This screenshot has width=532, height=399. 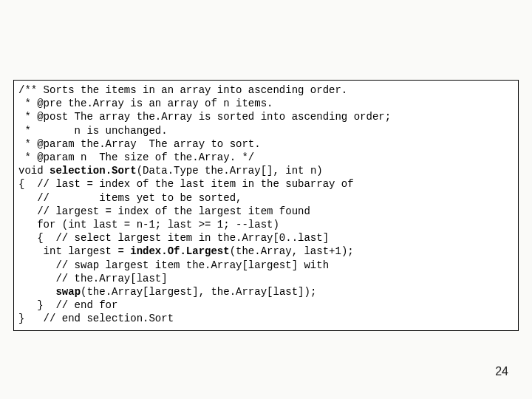 I want to click on code-line: // largest = index of the largest item f…, so click(x=266, y=211).